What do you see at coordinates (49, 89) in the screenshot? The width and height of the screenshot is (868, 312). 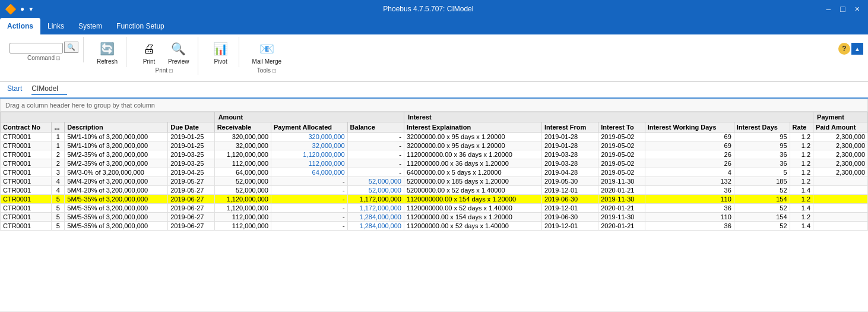 I see `breadcrumb-cimodel: CIModel` at bounding box center [49, 89].